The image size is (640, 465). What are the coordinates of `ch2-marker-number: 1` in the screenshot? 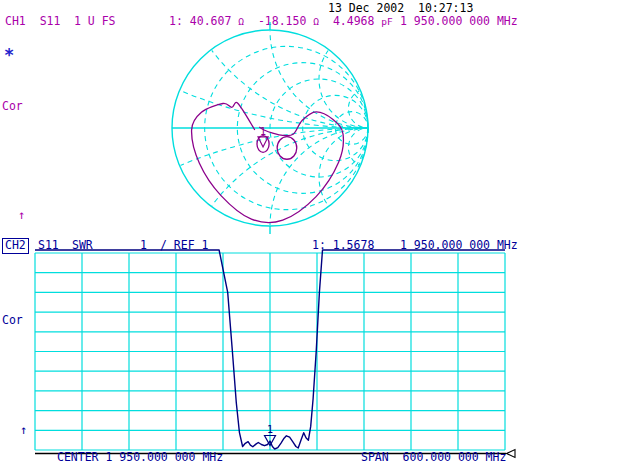 It's located at (270, 430).